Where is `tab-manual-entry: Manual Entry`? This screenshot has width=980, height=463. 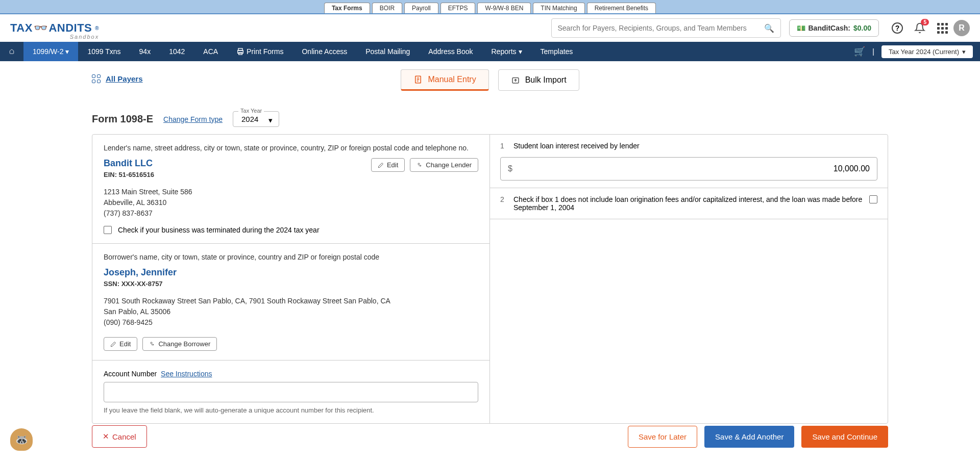 tab-manual-entry: Manual Entry is located at coordinates (445, 80).